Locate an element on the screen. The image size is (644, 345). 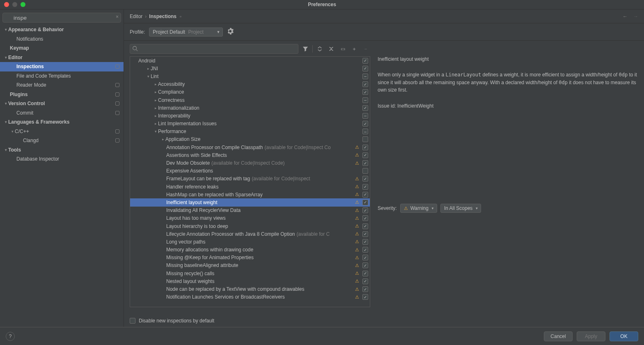
sidebar-item: Clangd is located at coordinates (62, 140).